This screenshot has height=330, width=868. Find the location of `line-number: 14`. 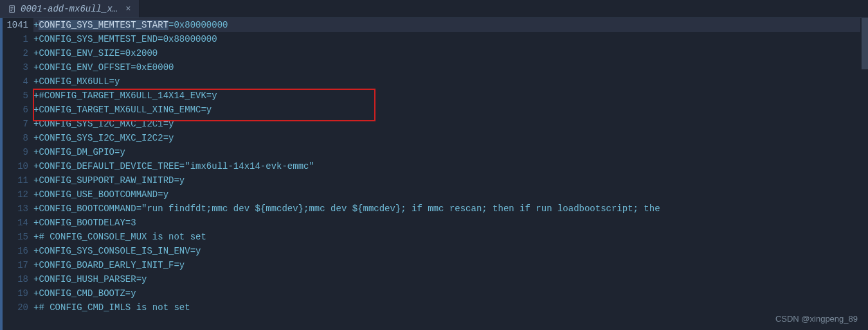

line-number: 14 is located at coordinates (15, 223).